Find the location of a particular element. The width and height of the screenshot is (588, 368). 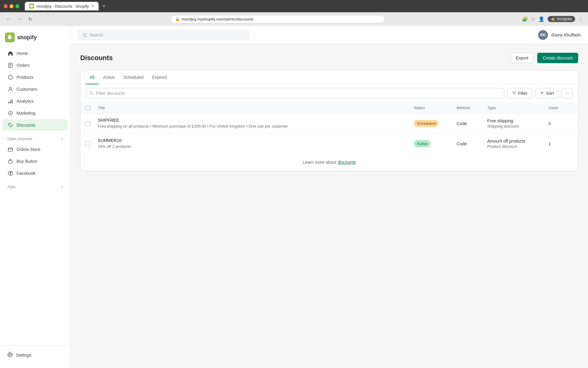

table-row: SUMMER10 10% off 2 products Active Code … is located at coordinates (329, 144).